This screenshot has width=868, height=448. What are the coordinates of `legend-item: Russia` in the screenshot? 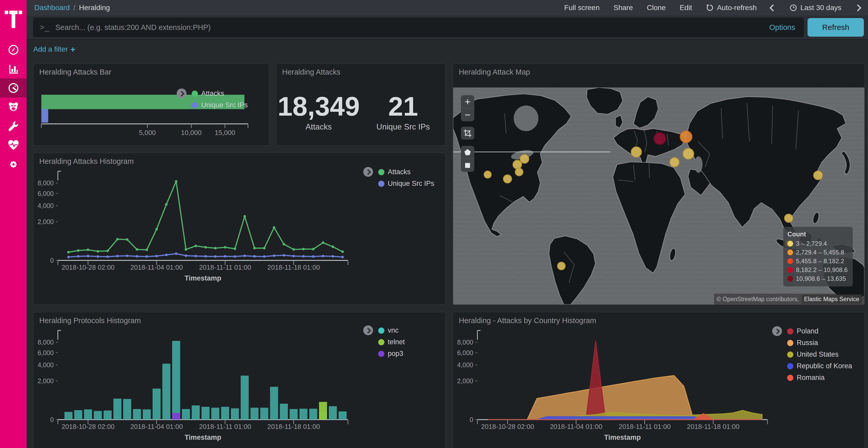 It's located at (819, 343).